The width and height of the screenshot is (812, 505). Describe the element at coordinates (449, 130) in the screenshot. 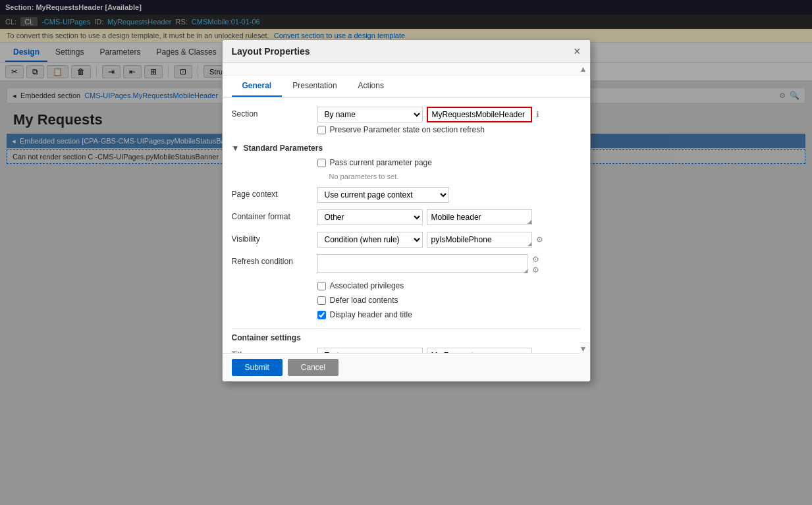

I see `preserve-param-row: Preserve Parameter state on section refr…` at that location.